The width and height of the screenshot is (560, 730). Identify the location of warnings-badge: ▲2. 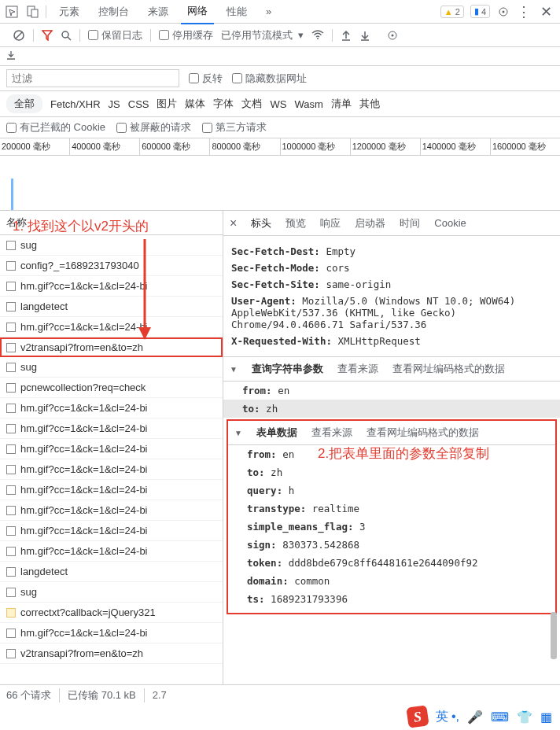
(452, 12).